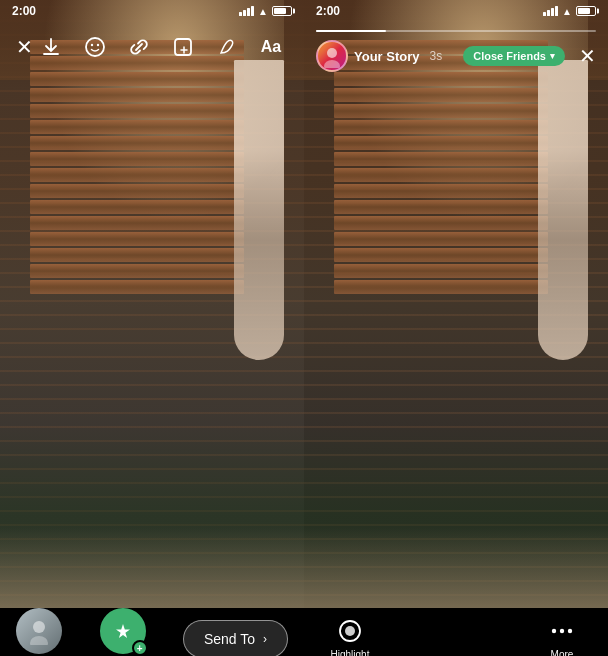 The image size is (608, 656). What do you see at coordinates (586, 11) in the screenshot?
I see `battery-icon-right` at bounding box center [586, 11].